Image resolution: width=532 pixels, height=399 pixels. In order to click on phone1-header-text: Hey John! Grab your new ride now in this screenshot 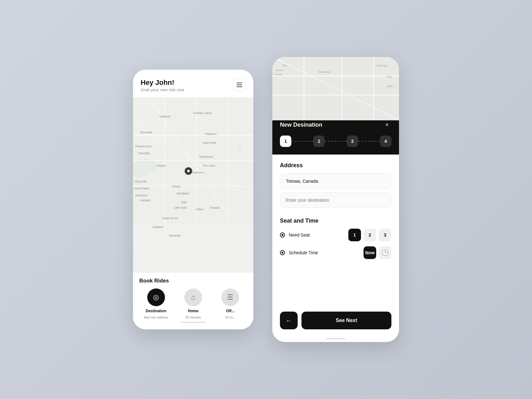, I will do `click(162, 86)`.